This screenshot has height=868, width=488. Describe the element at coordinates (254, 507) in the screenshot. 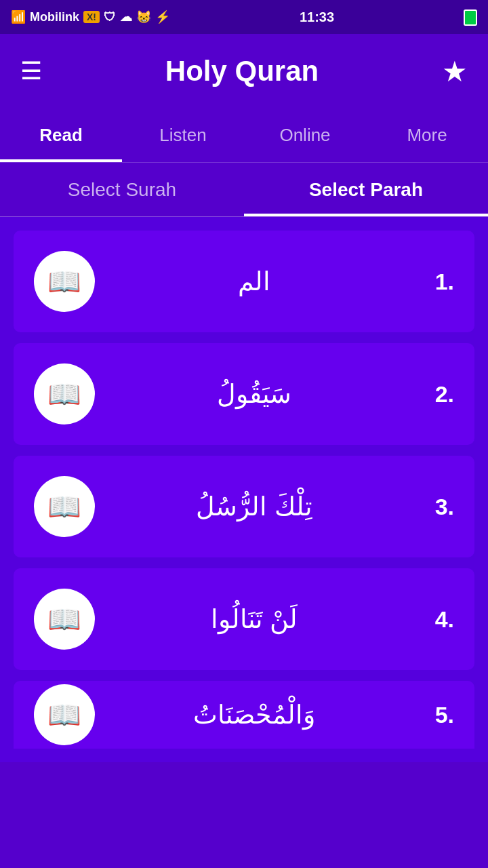

I see `parah-arabic-3: تِلْكَ الرُّسُلُ` at that location.